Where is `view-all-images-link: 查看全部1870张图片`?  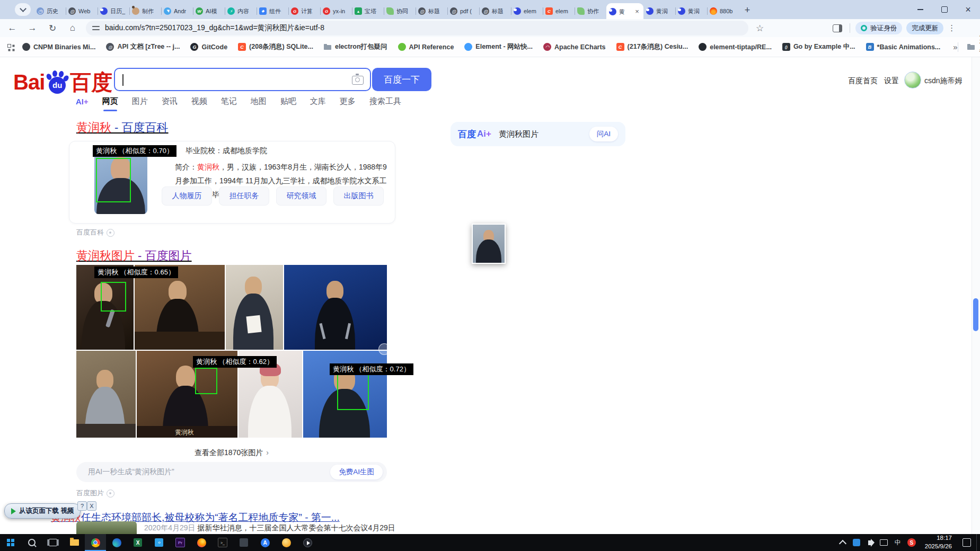 view-all-images-link: 查看全部1870张图片 is located at coordinates (232, 453).